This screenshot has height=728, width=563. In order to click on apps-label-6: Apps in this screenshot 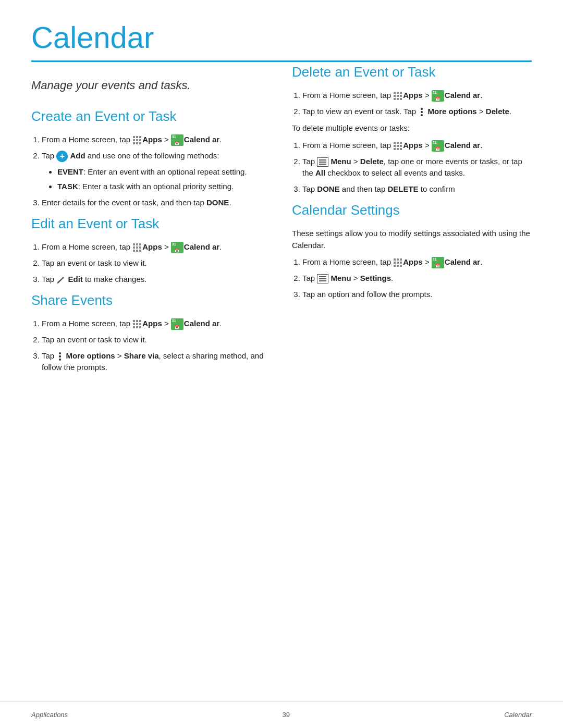, I will do `click(413, 262)`.